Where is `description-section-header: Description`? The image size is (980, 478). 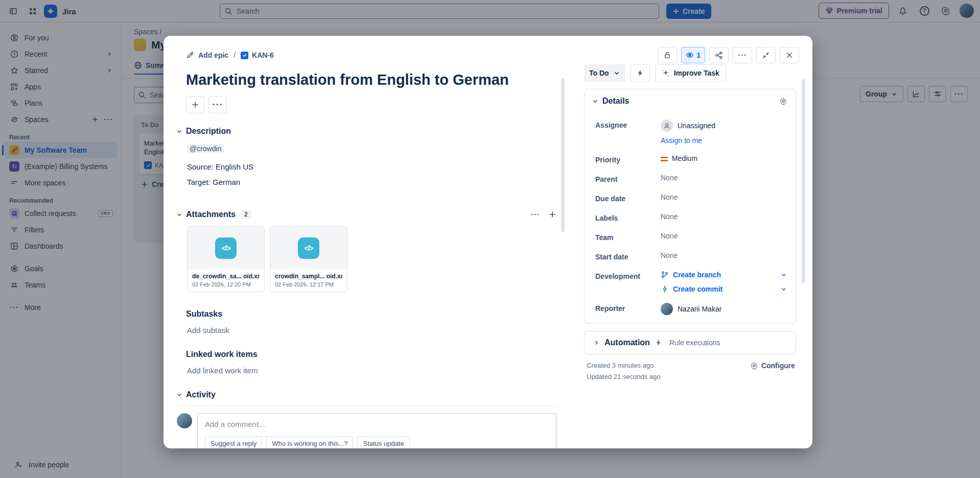
description-section-header: Description is located at coordinates (366, 131).